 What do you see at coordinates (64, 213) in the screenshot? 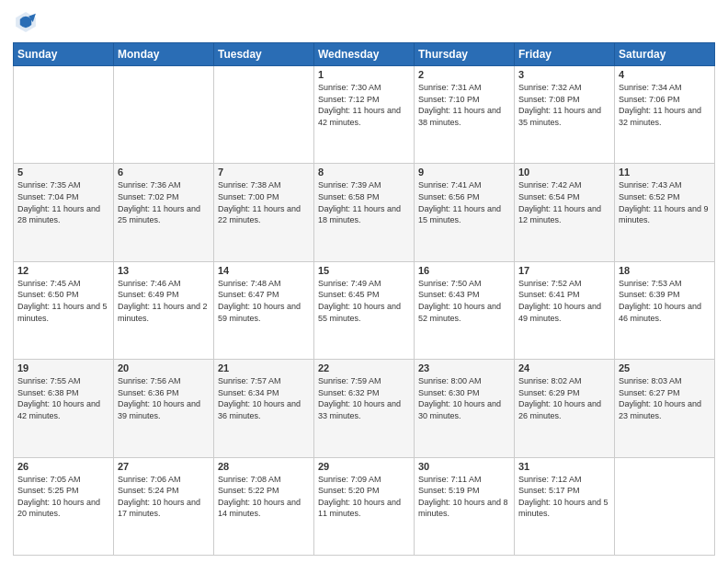
I see `day-cell: 5Sunrise: 7:35 AMSunset: 7:04 PMDaylight…` at bounding box center [64, 213].